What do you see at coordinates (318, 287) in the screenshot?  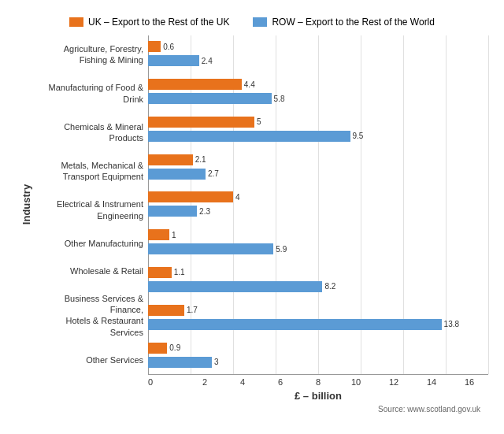 I see `row-bar-row: 8.2` at bounding box center [318, 287].